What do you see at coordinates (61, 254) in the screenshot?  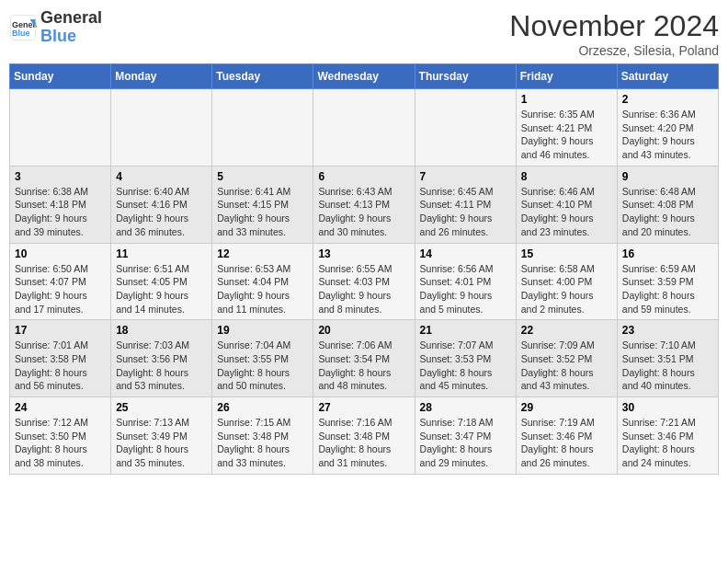 I see `day-number: 10` at bounding box center [61, 254].